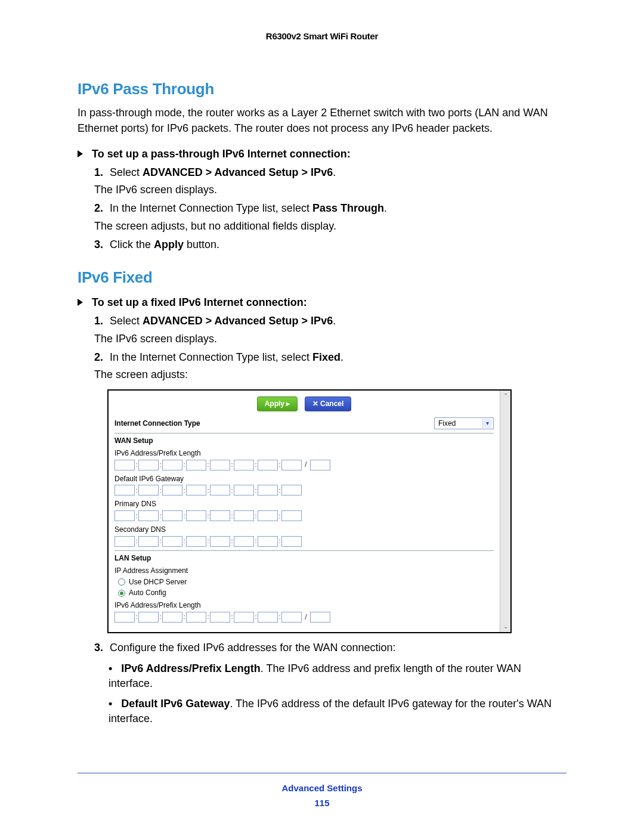 This screenshot has height=833, width=644. What do you see at coordinates (322, 803) in the screenshot?
I see `page-number: 115` at bounding box center [322, 803].